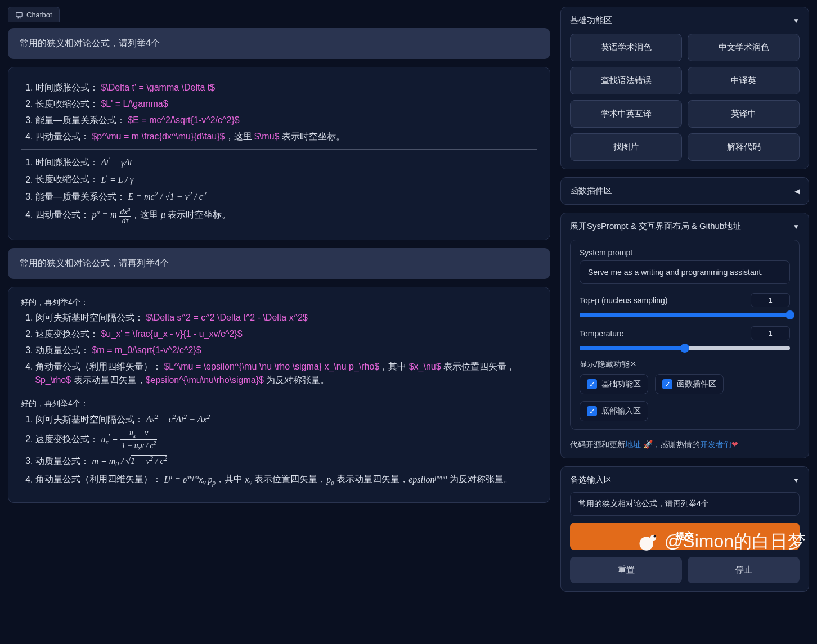 This screenshot has width=817, height=644. What do you see at coordinates (744, 81) in the screenshot?
I see `fn-btn-zh2en: 中译英` at bounding box center [744, 81].